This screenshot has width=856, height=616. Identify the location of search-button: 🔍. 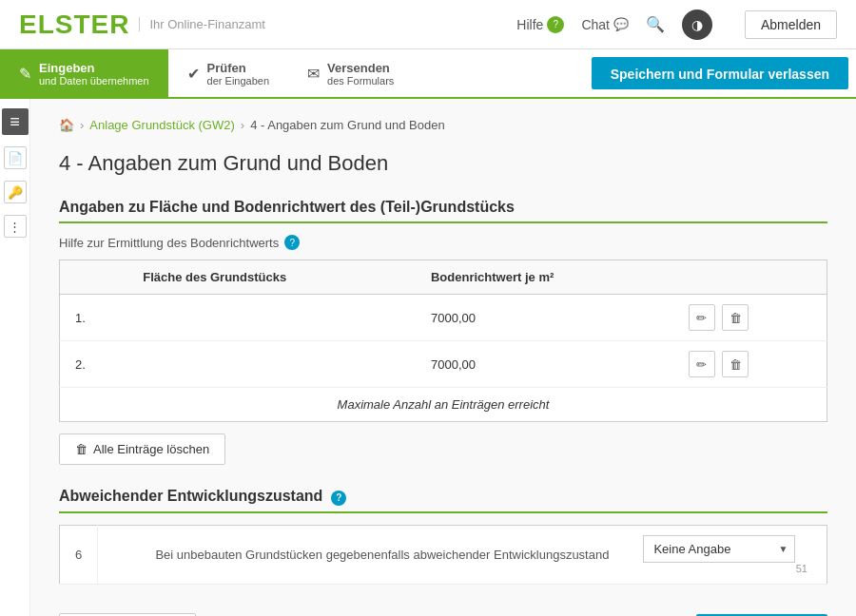
(655, 25).